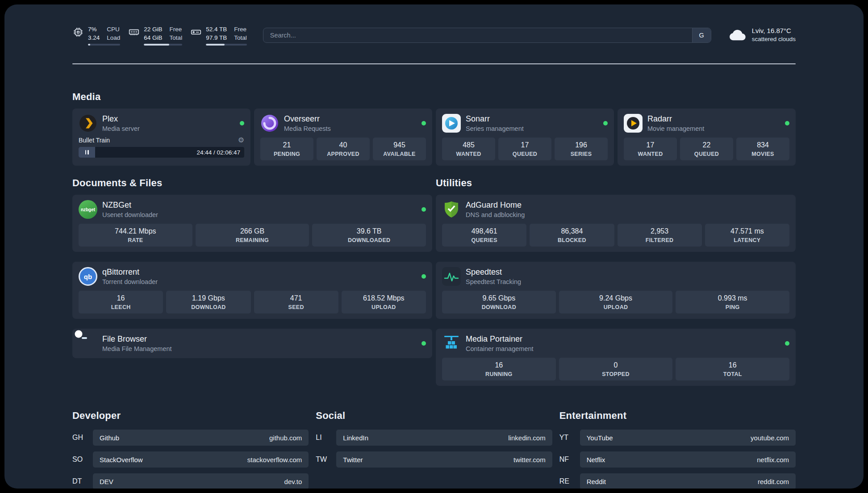  What do you see at coordinates (190, 416) in the screenshot?
I see `section-title-developer: Developer` at bounding box center [190, 416].